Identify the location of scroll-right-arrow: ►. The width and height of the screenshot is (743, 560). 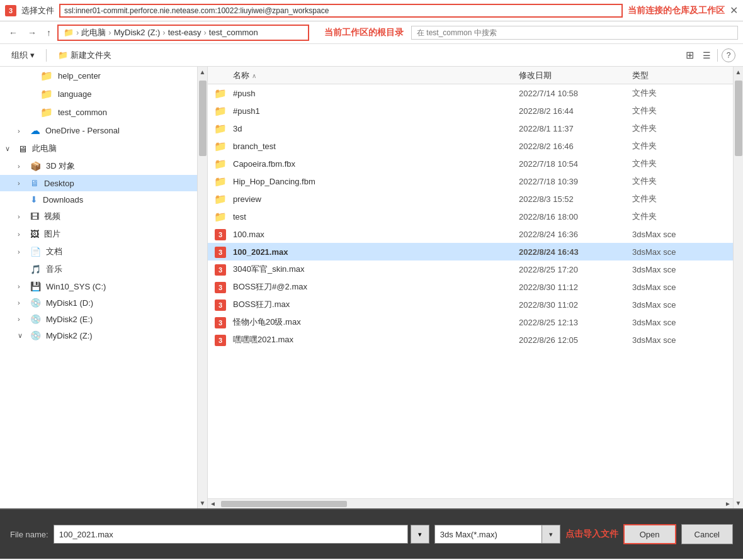
(728, 503).